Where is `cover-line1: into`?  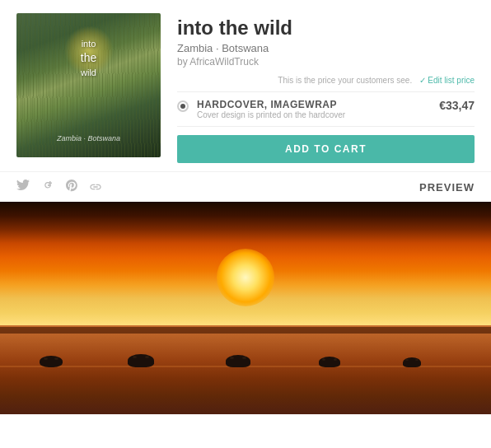
cover-line1: into is located at coordinates (89, 44).